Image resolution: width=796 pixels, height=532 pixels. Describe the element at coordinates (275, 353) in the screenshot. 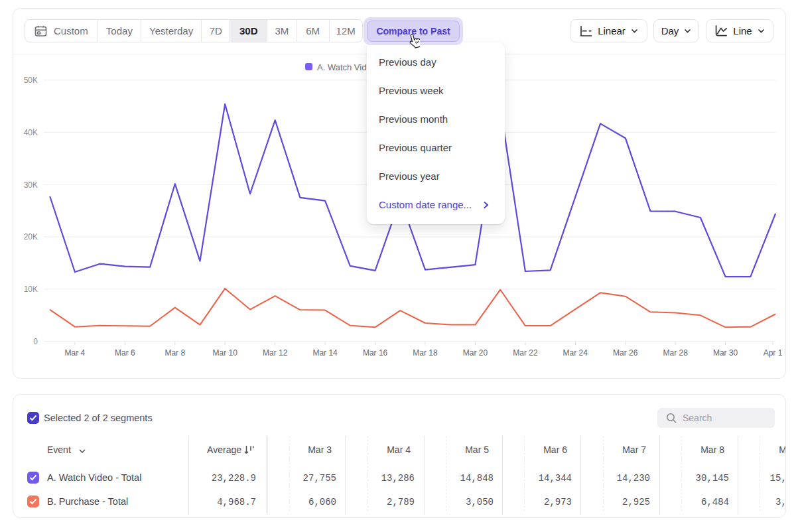

I see `svg-text: Mar 12` at that location.